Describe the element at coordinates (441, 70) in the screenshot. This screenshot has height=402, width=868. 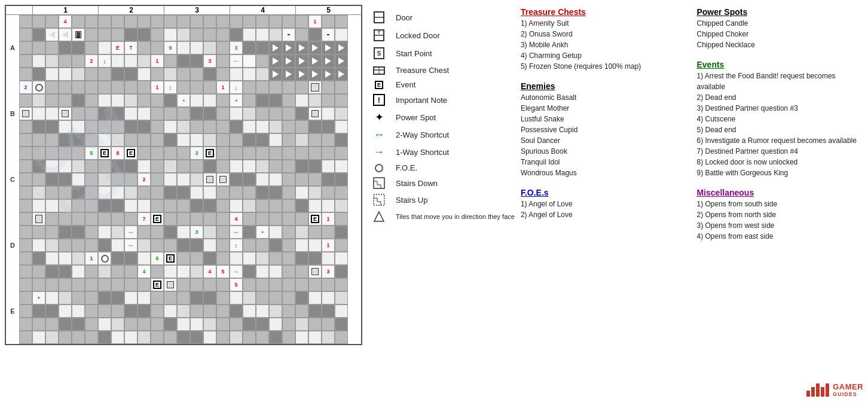
I see `legend-treasure-chest: Treasure Chest` at that location.